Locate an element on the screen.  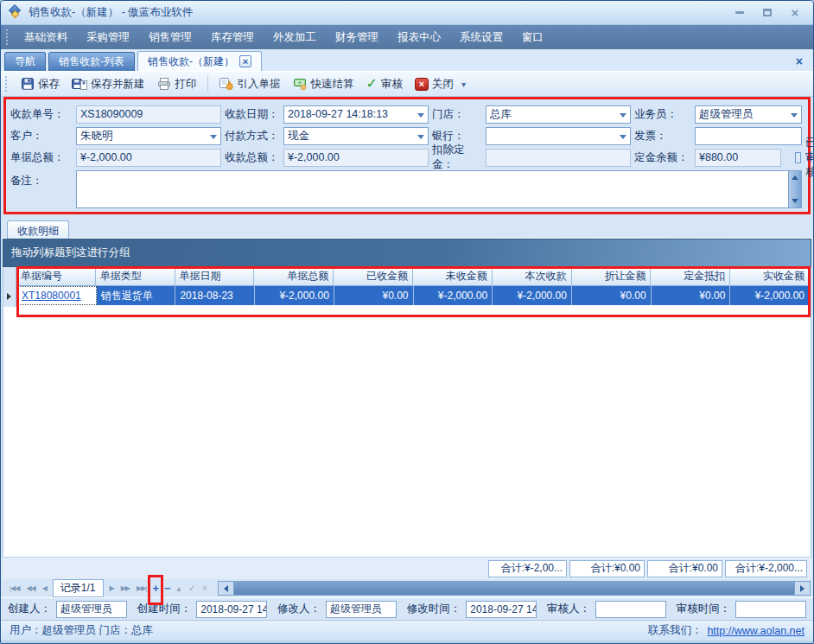
nav-prev-page-button: ◀◀ is located at coordinates (30, 588).